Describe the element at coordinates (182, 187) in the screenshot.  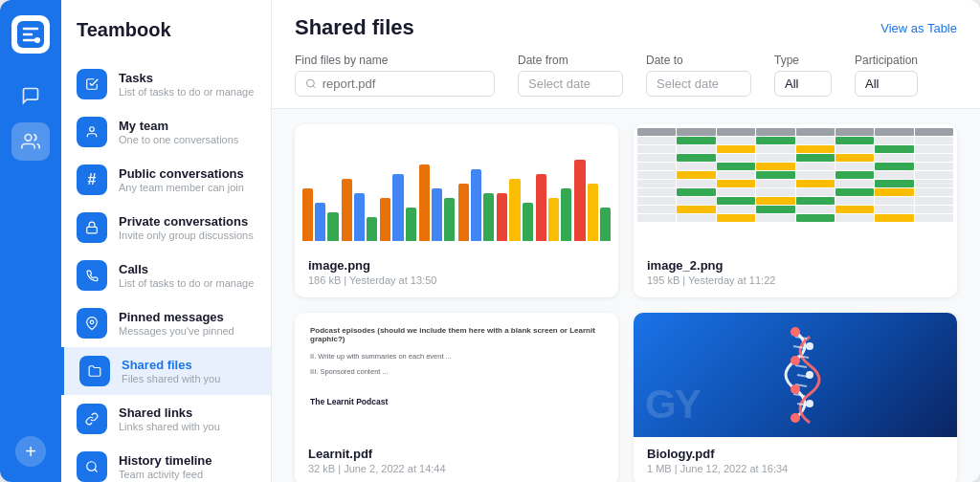
I see `public-conv-subtitle: Any team member can join` at that location.